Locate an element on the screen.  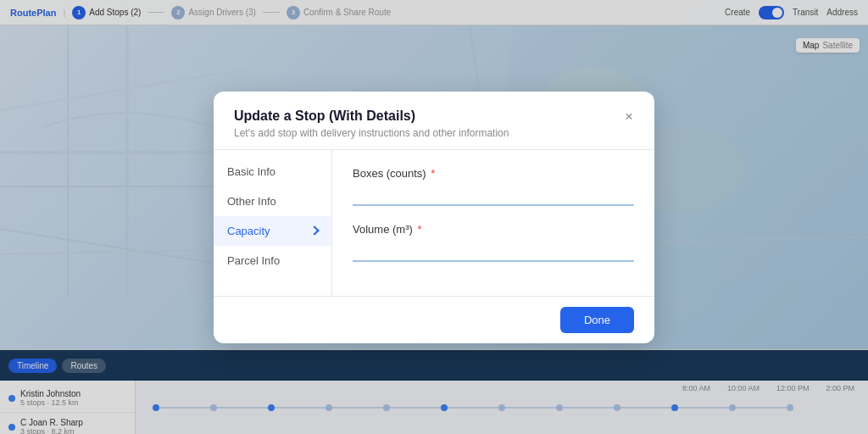
modal-close-button: × is located at coordinates (629, 117).